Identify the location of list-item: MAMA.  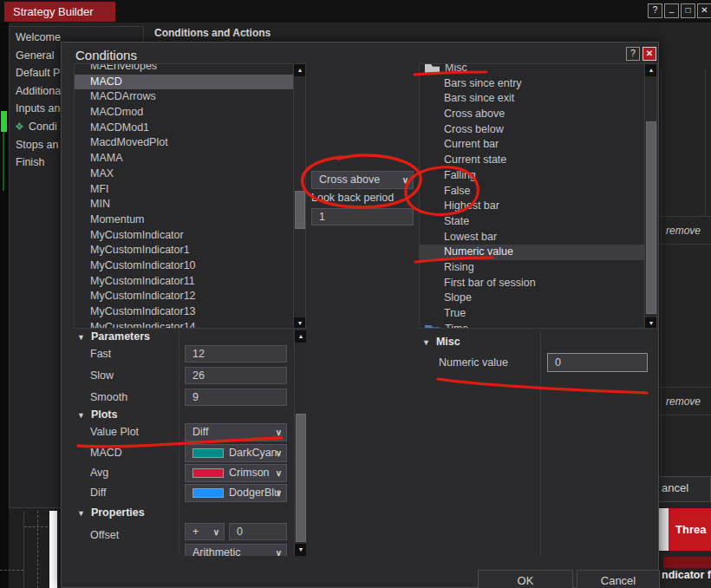
(184, 159).